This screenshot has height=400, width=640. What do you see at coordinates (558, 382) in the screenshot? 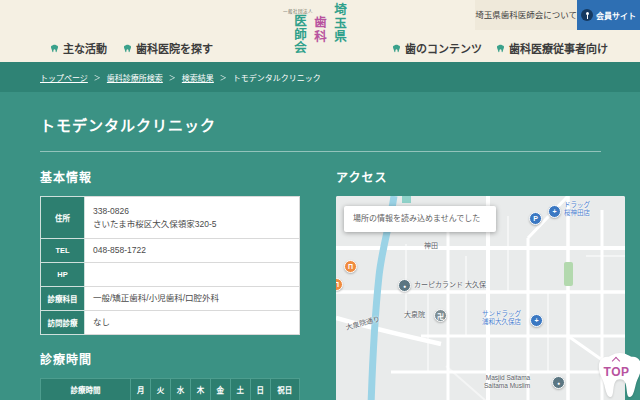
I see `mosque-icon: ●` at bounding box center [558, 382].